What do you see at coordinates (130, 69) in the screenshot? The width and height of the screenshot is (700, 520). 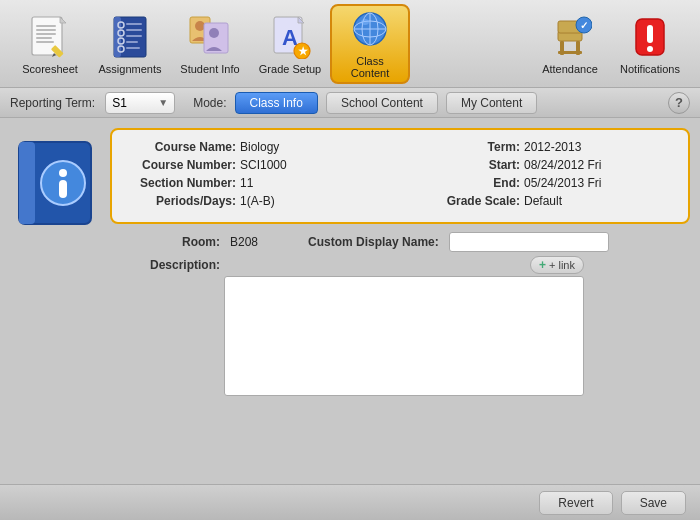 I see `toolbar-item-assignments-label: Assignments` at bounding box center [130, 69].